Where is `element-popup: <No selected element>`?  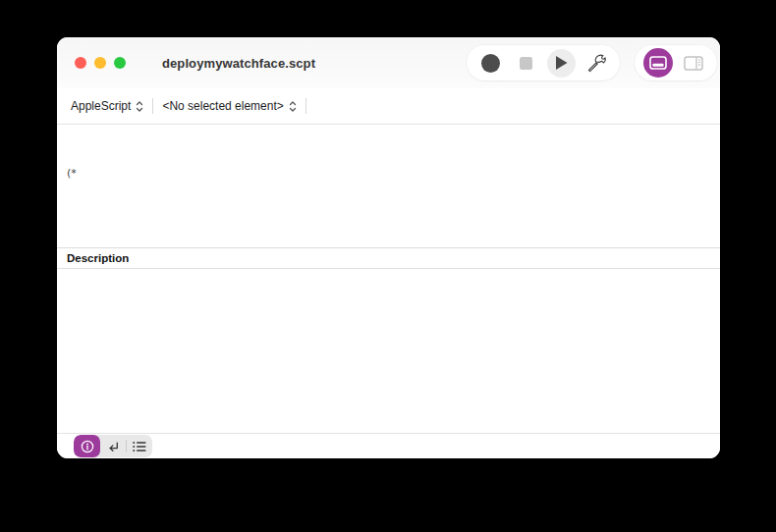 element-popup: <No selected element> is located at coordinates (229, 106).